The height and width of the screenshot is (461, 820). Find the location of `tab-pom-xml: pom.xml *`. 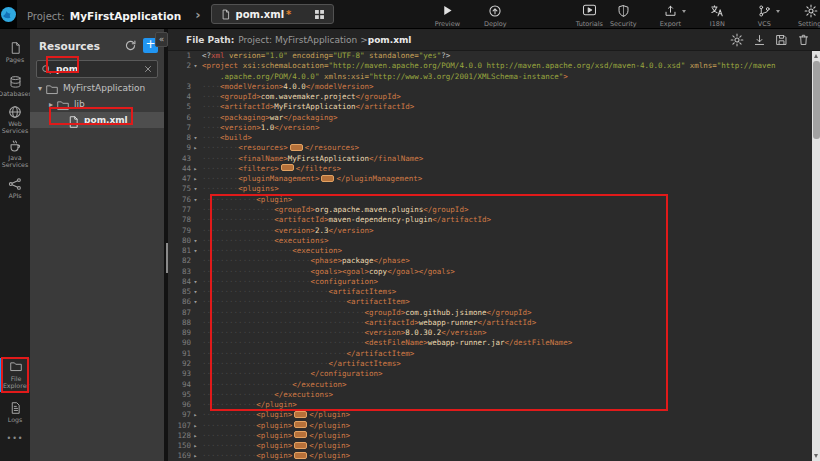

tab-pom-xml: pom.xml * is located at coordinates (273, 14).